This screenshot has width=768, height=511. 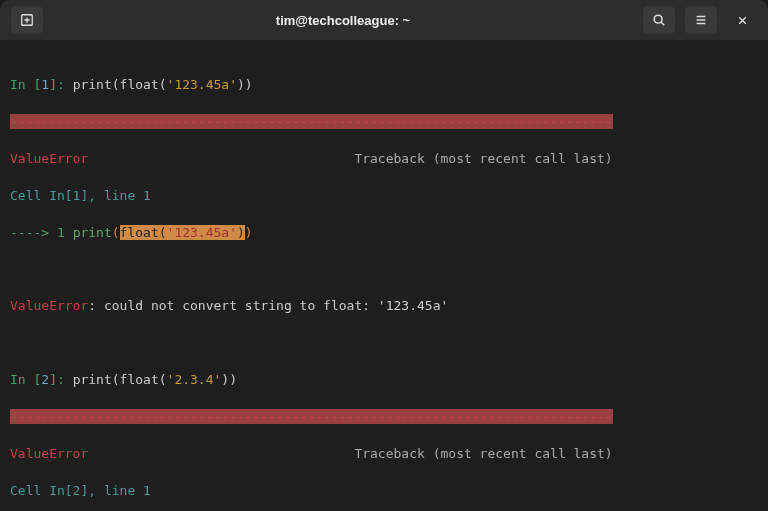 What do you see at coordinates (384, 233) in the screenshot?
I see `traceback-arrow-line: ----> 1 print(float('123.45a'))` at bounding box center [384, 233].